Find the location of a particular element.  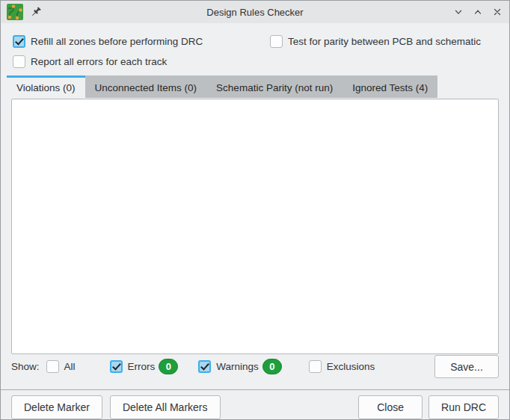

delete-all-markers-button: Delete All Markers is located at coordinates (165, 407).